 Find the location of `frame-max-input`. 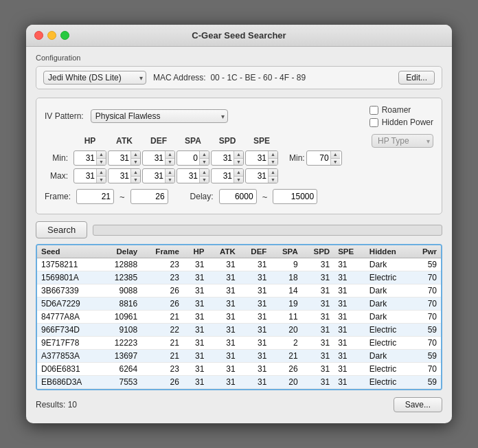

frame-max-input is located at coordinates (150, 197).